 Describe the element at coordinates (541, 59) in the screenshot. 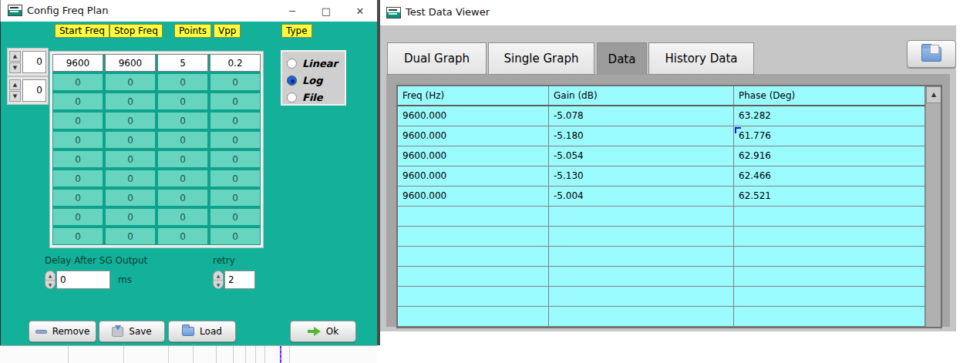

I see `tab-single-graph: Single Graph` at that location.